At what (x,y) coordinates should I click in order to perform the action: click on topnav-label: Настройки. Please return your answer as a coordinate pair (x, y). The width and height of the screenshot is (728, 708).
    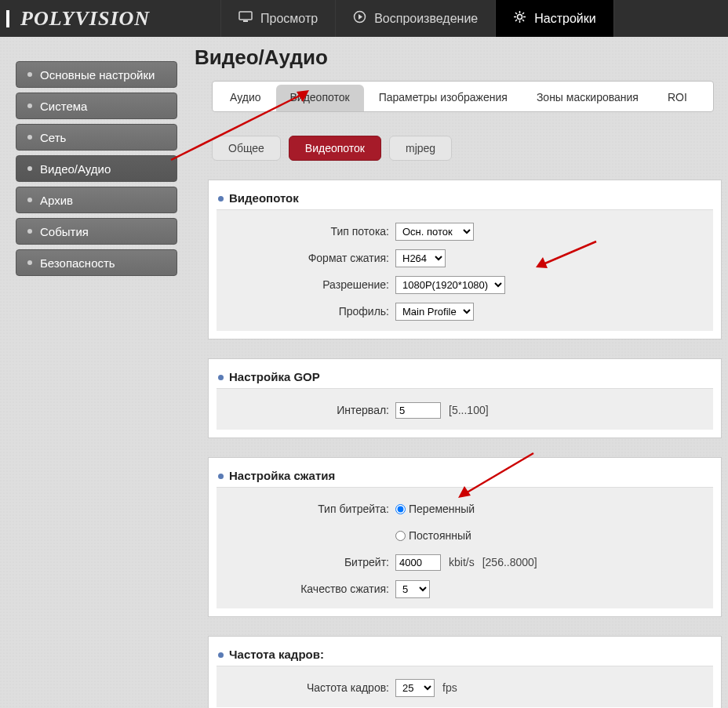
    Looking at the image, I should click on (565, 19).